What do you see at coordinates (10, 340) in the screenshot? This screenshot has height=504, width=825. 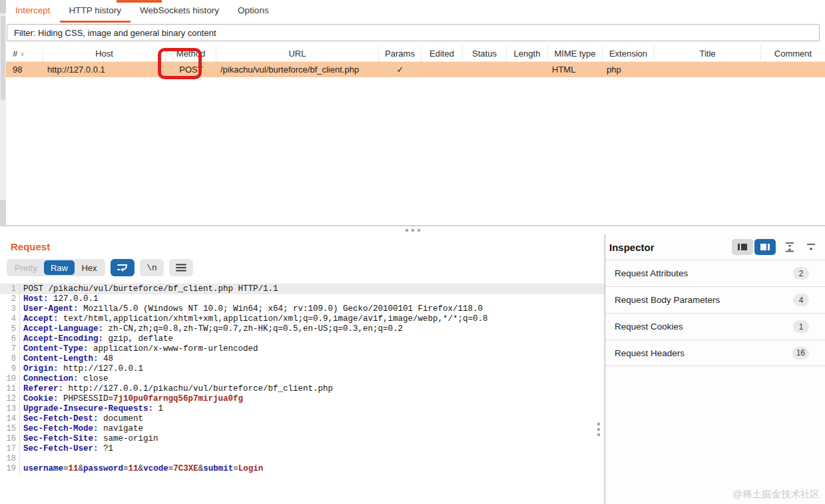 I see `line-number: 6` at bounding box center [10, 340].